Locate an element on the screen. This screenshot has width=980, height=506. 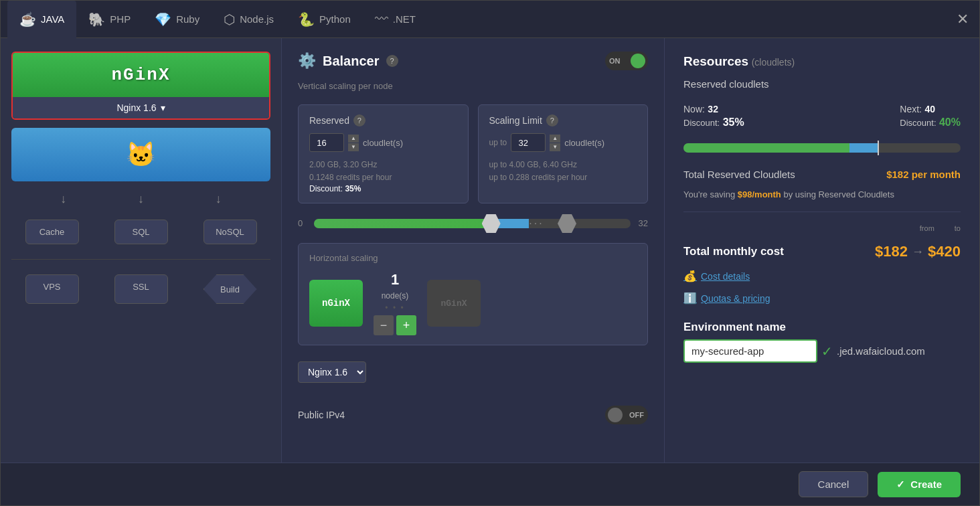
tab-bar: ☕ JAVA 🐘 PHP 💎 Ruby ⬡ Node.js 🐍 Python 〰… is located at coordinates (490, 19).